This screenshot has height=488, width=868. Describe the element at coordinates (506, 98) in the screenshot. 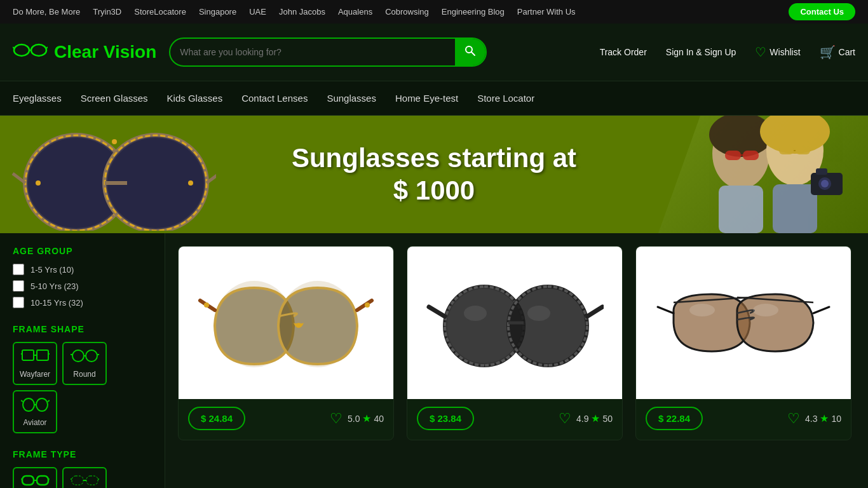

I see `nav-store-locator: Store Locator` at that location.